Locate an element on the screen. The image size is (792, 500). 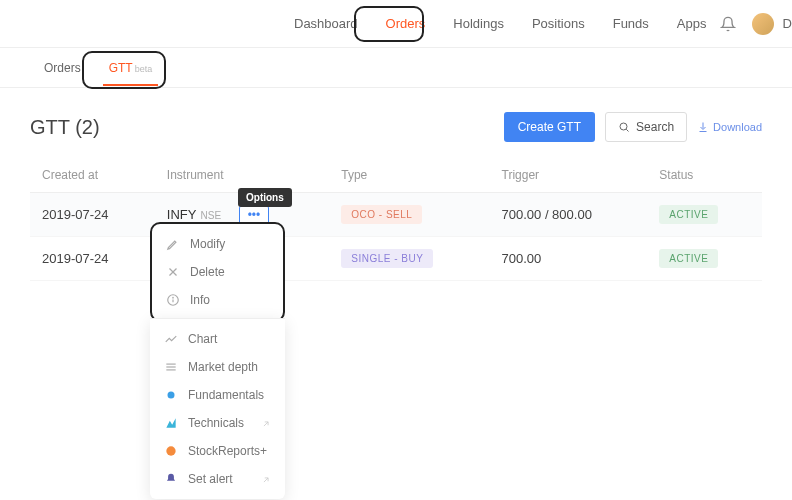
stockreports-icon is located at coordinates (171, 451).